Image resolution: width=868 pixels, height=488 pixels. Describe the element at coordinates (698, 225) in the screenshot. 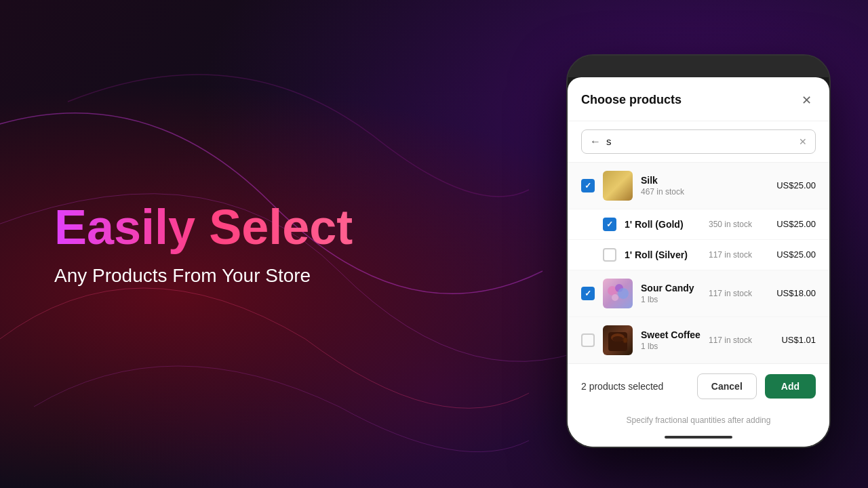

I see `list-item: 1' Roll (Gold) 350 in stock US$25.00` at that location.